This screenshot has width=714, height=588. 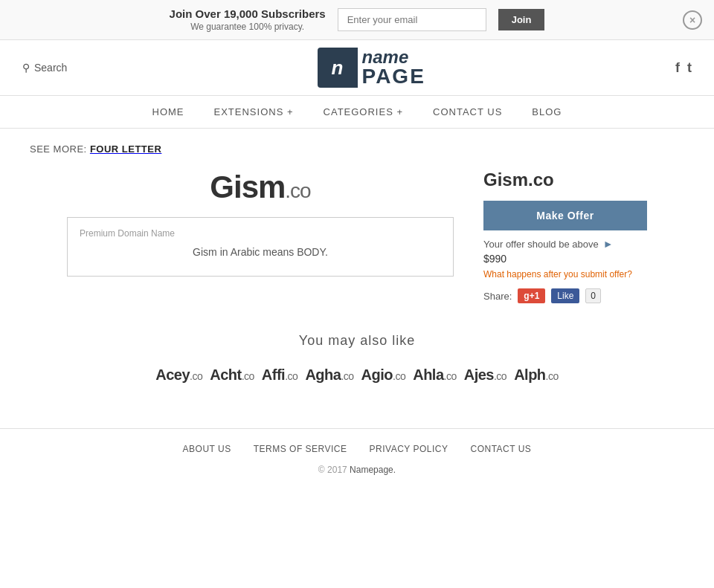 I want to click on breadcrumb: See more: FOUR LETTER, so click(x=357, y=149).